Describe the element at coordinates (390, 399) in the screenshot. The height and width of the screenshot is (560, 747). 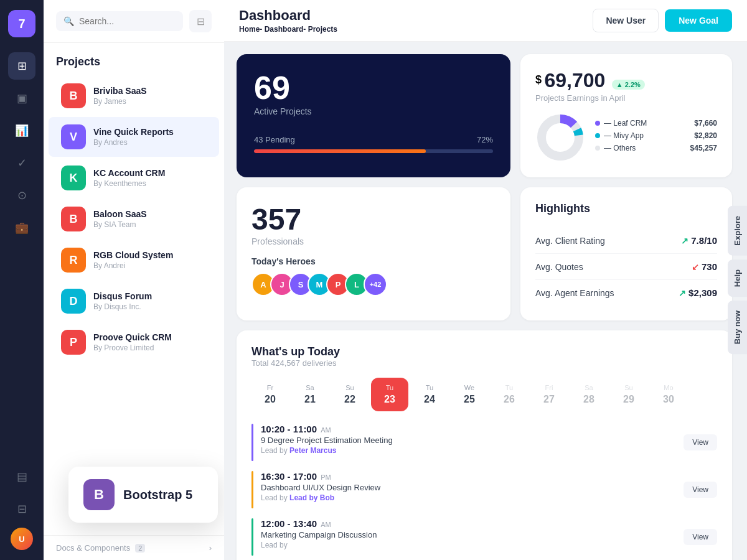
I see `cal-day-num: 23` at that location.